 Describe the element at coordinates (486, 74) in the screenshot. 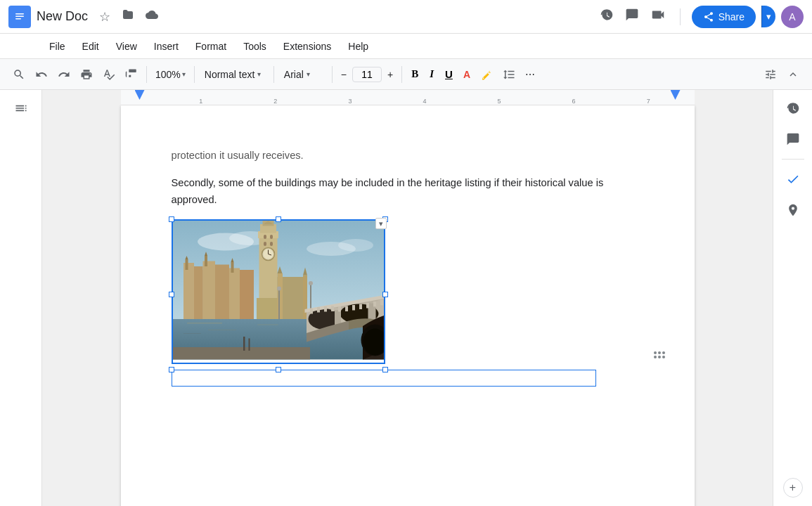

I see `highlight-button` at that location.